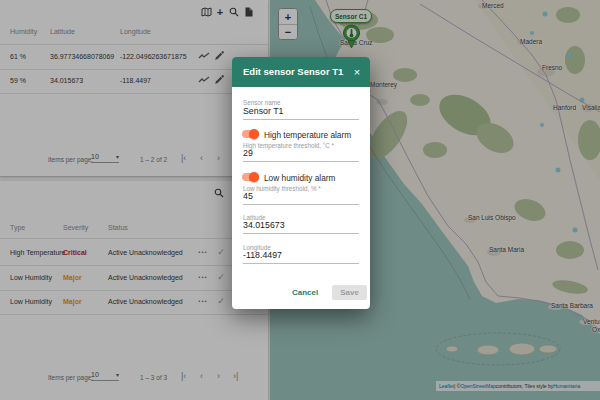  Describe the element at coordinates (262, 102) in the screenshot. I see `sensor-name-label: Sensor name` at that location.